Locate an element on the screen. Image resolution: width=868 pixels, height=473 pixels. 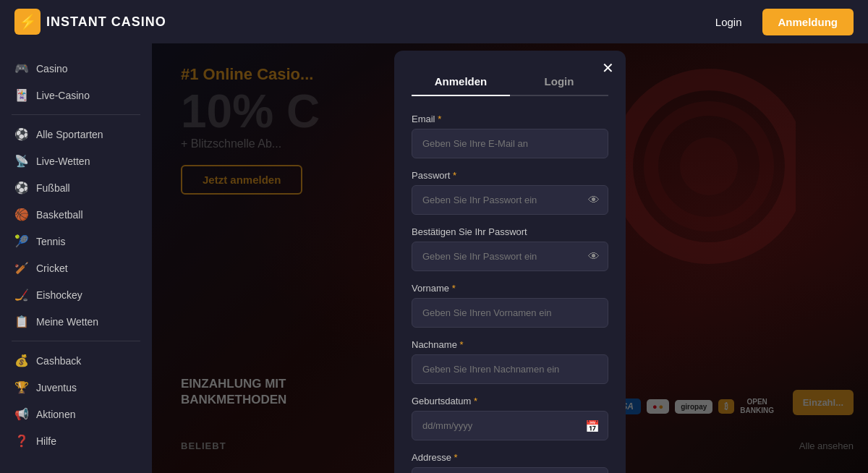
aktionen-icon: 📢 is located at coordinates (22, 414).